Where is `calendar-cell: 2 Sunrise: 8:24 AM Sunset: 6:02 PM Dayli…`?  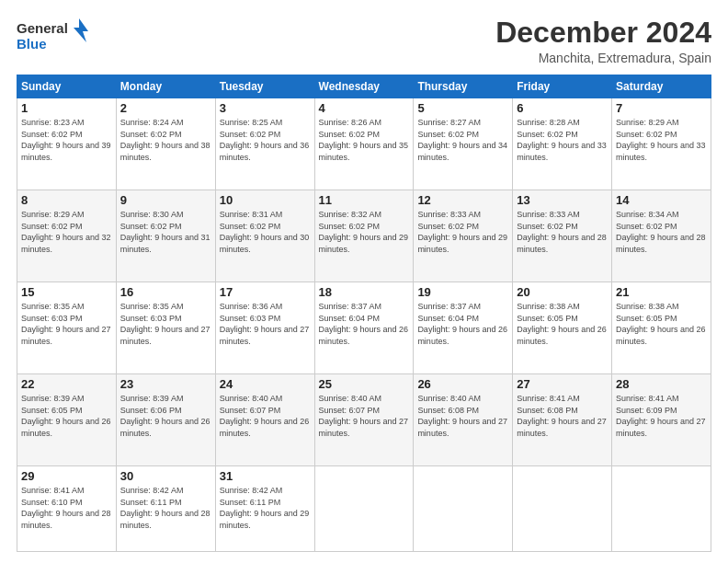
calendar-cell: 2 Sunrise: 8:24 AM Sunset: 6:02 PM Dayli… is located at coordinates (165, 144).